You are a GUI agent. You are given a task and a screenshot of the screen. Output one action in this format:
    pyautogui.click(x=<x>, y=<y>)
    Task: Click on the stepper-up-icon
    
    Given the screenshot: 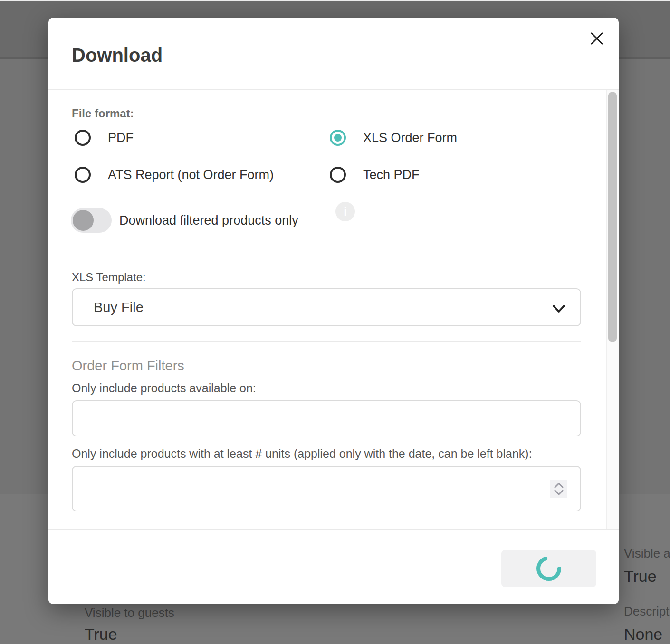 What is the action you would take?
    pyautogui.click(x=559, y=485)
    